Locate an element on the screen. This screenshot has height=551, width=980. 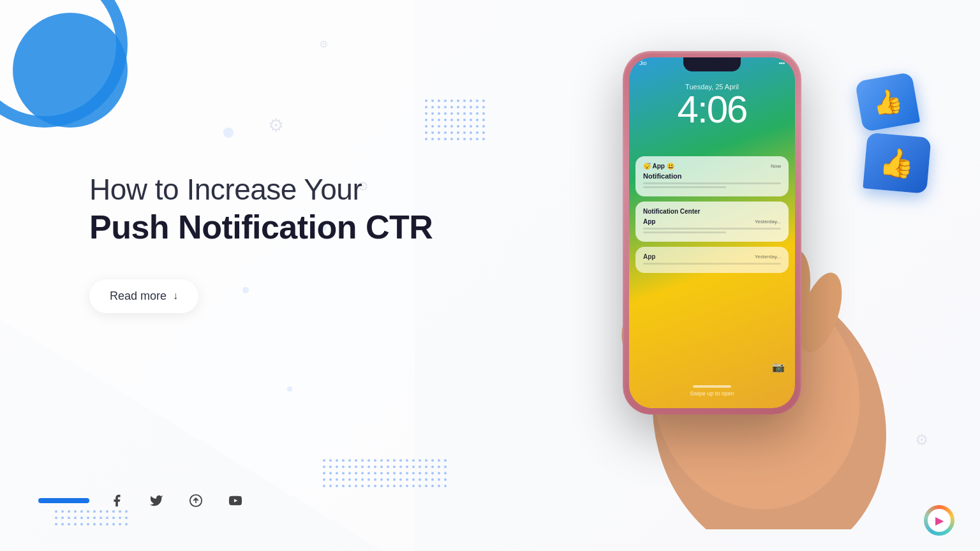
phone-screen: Jio ▪▪▪ Tuesday, 25 April 4:06 😴 App 😃 N… is located at coordinates (712, 233).